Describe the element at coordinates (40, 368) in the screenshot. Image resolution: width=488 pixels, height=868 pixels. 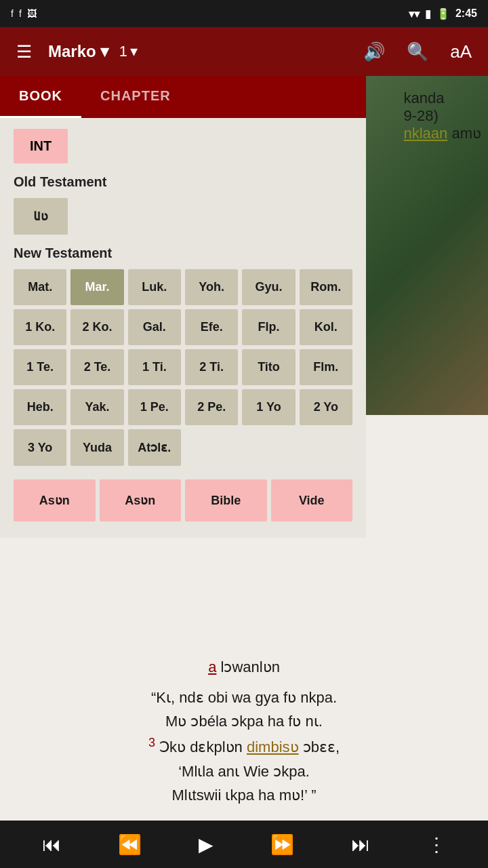
I see `book-1te: 1 Te.` at that location.